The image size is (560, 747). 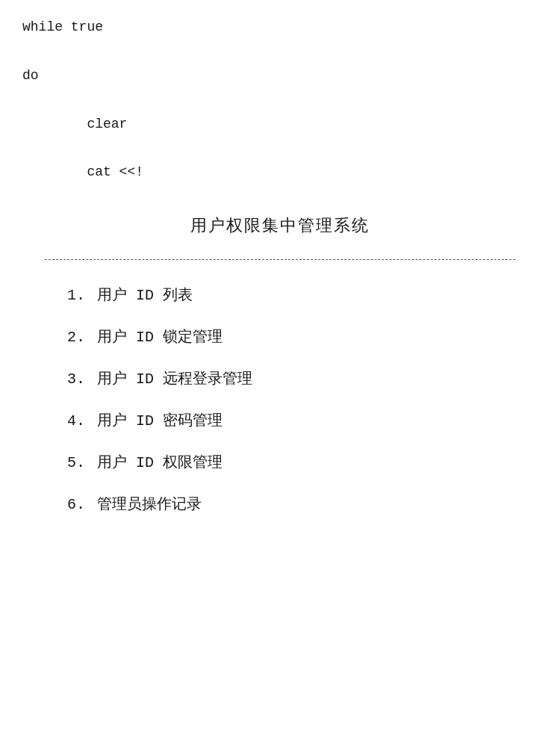 What do you see at coordinates (280, 338) in the screenshot?
I see `menu-item-2: 2.用户 ID 锁定管理` at bounding box center [280, 338].